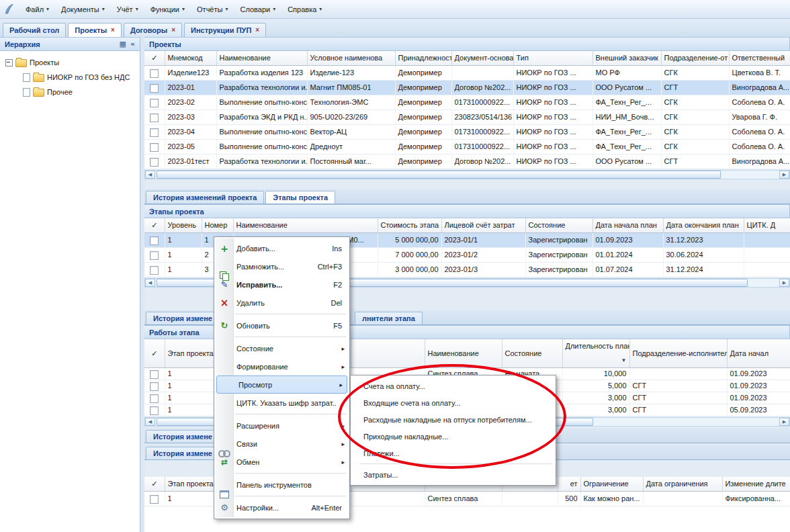 The height and width of the screenshot is (532, 790). What do you see at coordinates (9, 63) in the screenshot?
I see `collapse-expander-icon` at bounding box center [9, 63].